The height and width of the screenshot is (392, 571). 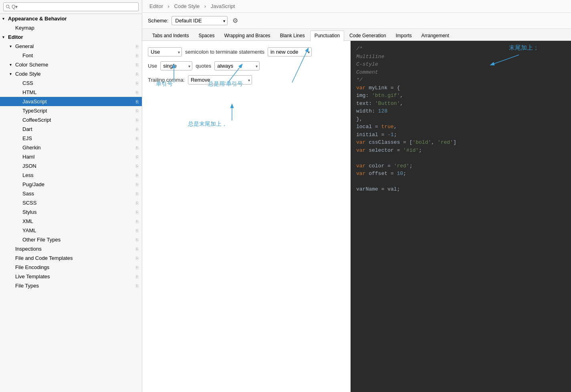 What do you see at coordinates (71, 139) in the screenshot?
I see `sidebar-item-ejs: EJS⎘` at bounding box center [71, 139].